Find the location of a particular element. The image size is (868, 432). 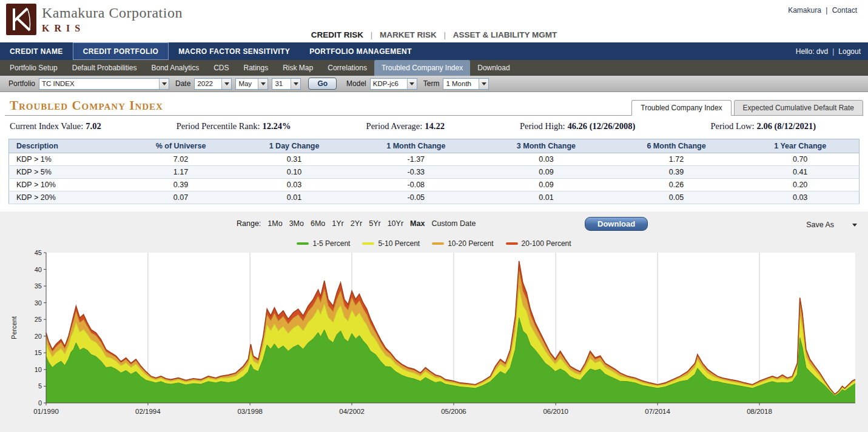

table-cell: KDP > 1% is located at coordinates (67, 160).